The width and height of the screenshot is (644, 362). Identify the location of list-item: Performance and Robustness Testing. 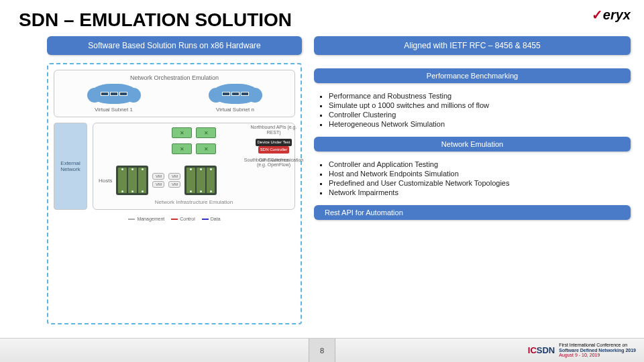
(478, 96).